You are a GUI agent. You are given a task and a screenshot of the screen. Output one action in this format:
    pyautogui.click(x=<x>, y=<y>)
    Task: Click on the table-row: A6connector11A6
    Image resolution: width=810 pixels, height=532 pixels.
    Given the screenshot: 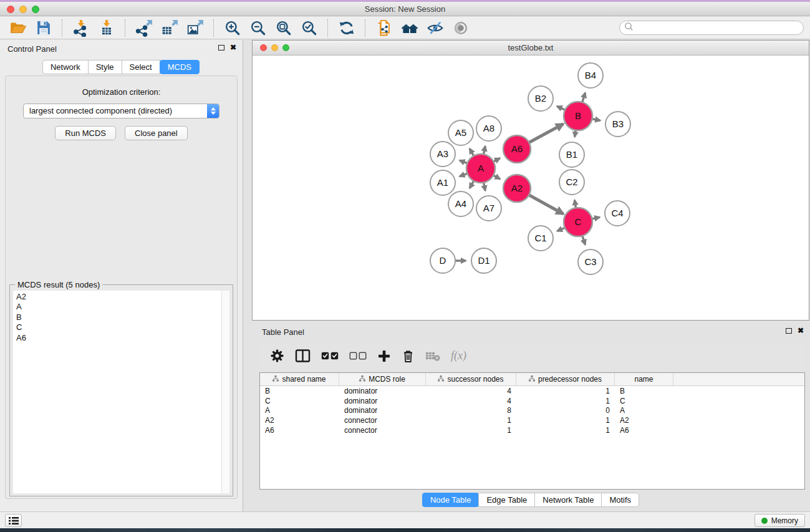 What is the action you would take?
    pyautogui.click(x=533, y=430)
    